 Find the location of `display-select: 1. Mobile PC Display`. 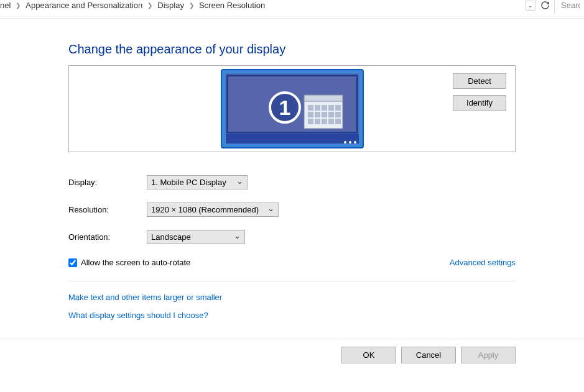

display-select: 1. Mobile PC Display is located at coordinates (197, 183).